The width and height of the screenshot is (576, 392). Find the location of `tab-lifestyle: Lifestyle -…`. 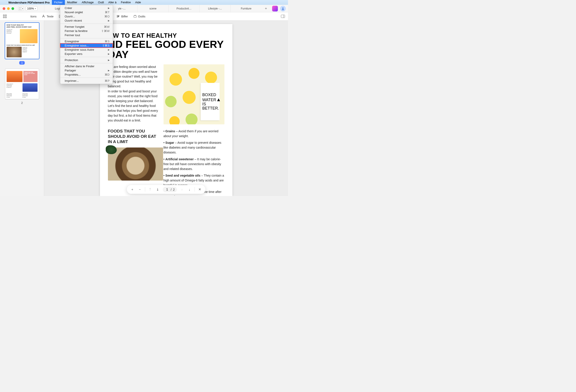

tab-lifestyle: Lifestyle -… is located at coordinates (215, 8).